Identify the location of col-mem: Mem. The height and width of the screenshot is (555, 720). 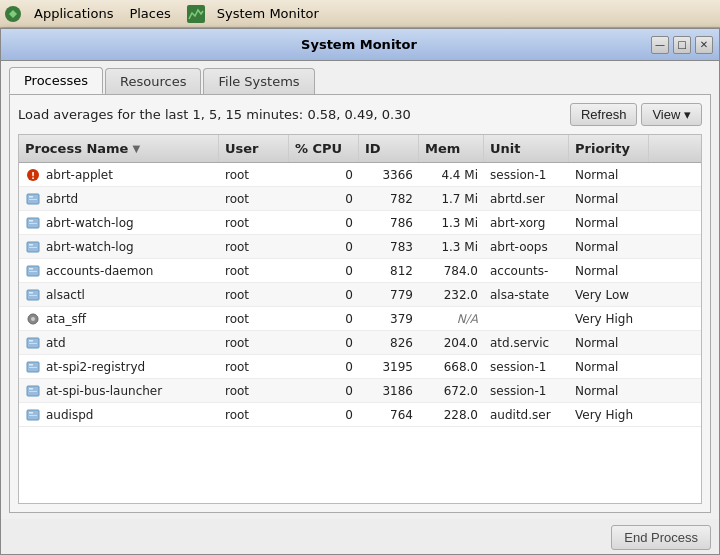
(452, 148).